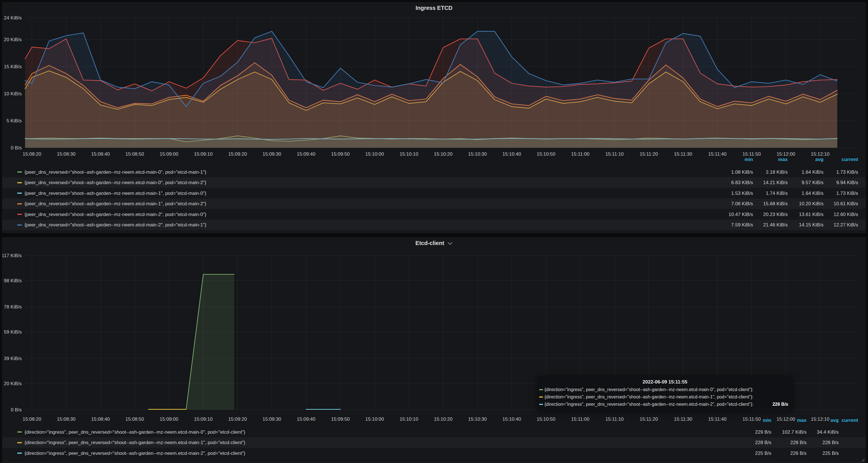 The height and width of the screenshot is (463, 868). I want to click on legend-stat-avg: 34.4 KiB/s, so click(828, 432).